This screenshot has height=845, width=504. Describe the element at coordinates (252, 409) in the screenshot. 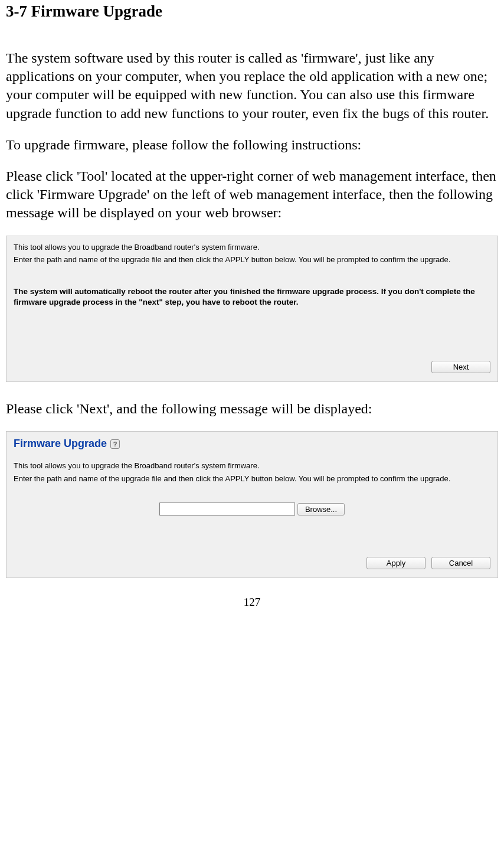

I see `next-paragraph: Please click 'Next', and the following m…` at that location.